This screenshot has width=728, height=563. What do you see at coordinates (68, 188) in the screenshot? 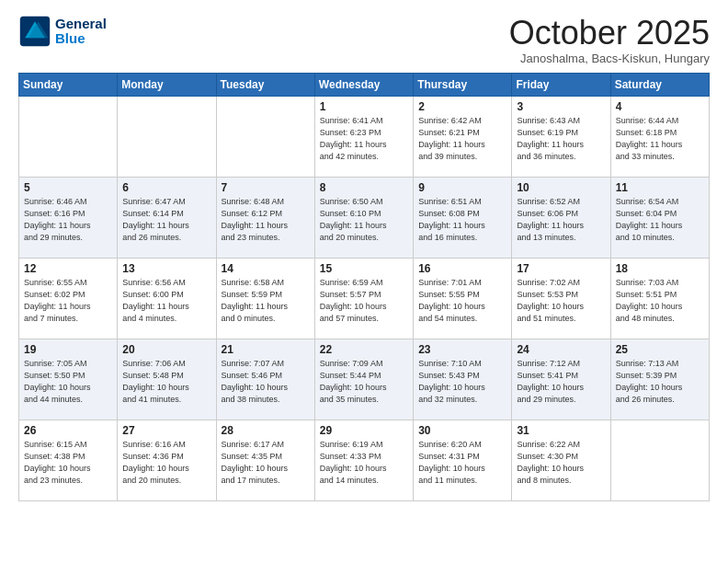
I see `day-number: 5` at bounding box center [68, 188].